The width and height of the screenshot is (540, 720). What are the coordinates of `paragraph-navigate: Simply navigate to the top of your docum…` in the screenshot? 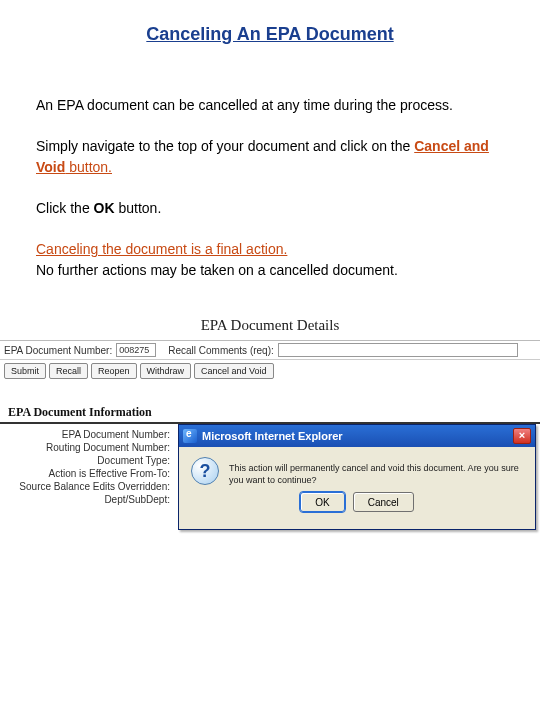 It's located at (270, 157).